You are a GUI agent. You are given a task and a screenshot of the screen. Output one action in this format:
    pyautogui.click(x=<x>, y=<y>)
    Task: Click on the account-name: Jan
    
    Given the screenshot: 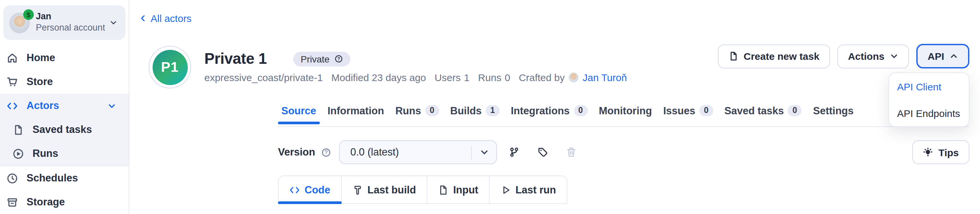 What is the action you would take?
    pyautogui.click(x=70, y=17)
    